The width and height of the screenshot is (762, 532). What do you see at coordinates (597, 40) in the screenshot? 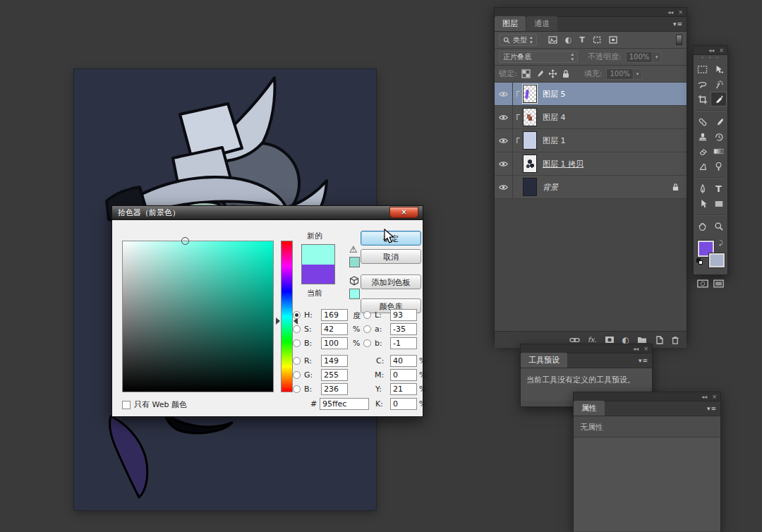
I see `filter-shape-icon` at bounding box center [597, 40].